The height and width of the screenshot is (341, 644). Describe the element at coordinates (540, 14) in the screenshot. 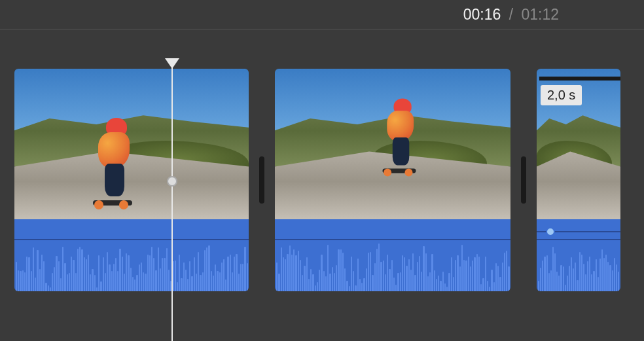

I see `total-time: 01:12` at that location.